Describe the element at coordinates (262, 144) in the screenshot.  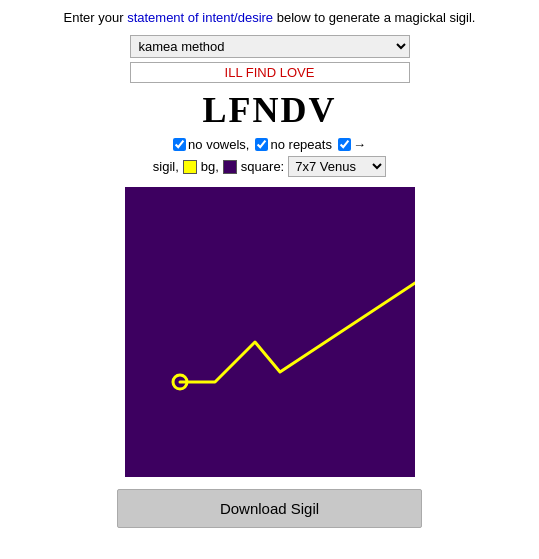
I see `no-repeats-checkbox` at that location.